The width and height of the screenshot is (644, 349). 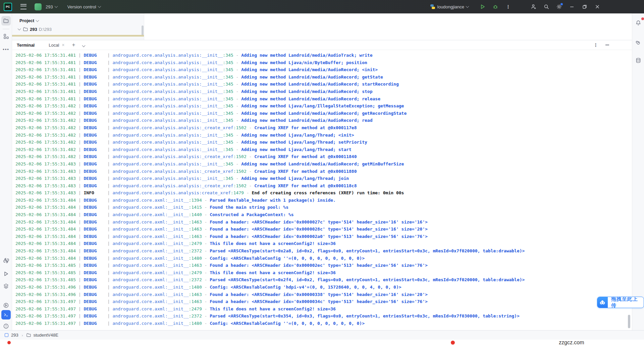 I want to click on vcs-widget: Version control, so click(x=84, y=7).